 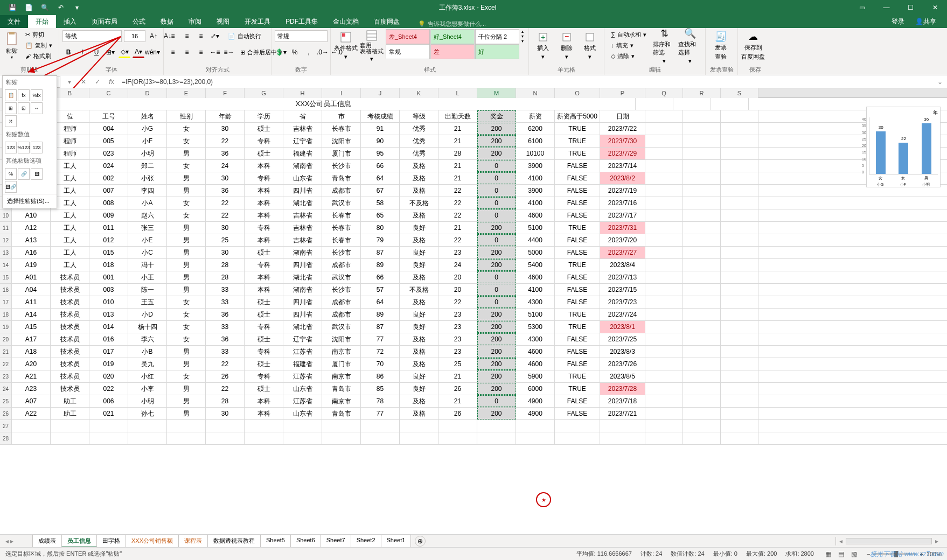 What do you see at coordinates (346, 22) in the screenshot?
I see `tab-jinshan: 金山文档` at bounding box center [346, 22].